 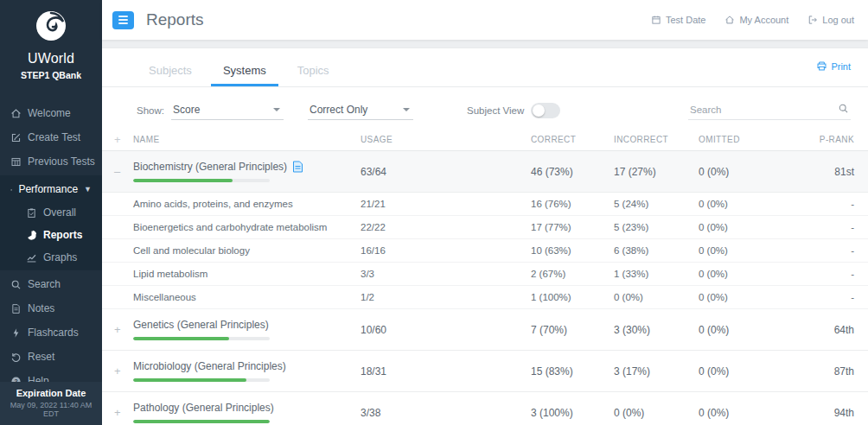 I want to click on tab-topics: Topics, so click(x=313, y=73).